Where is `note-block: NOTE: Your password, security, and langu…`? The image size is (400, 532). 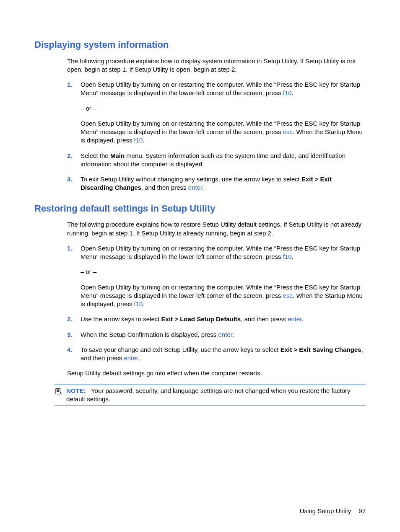
note-block: NOTE: Your password, security, and langu… is located at coordinates (210, 395).